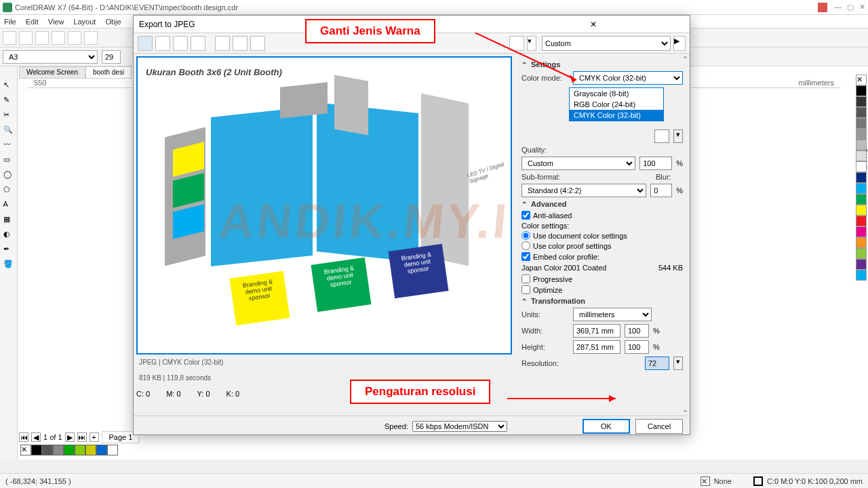  What do you see at coordinates (9, 190) in the screenshot?
I see `polygon-tool-icon: ⬠` at bounding box center [9, 190].